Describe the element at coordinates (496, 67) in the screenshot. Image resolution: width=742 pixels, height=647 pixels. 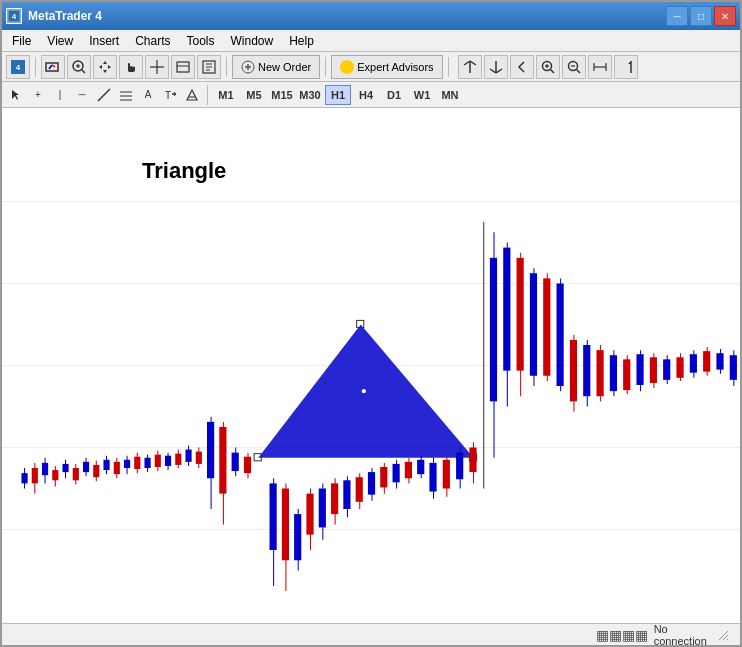
I see `history-button` at that location.